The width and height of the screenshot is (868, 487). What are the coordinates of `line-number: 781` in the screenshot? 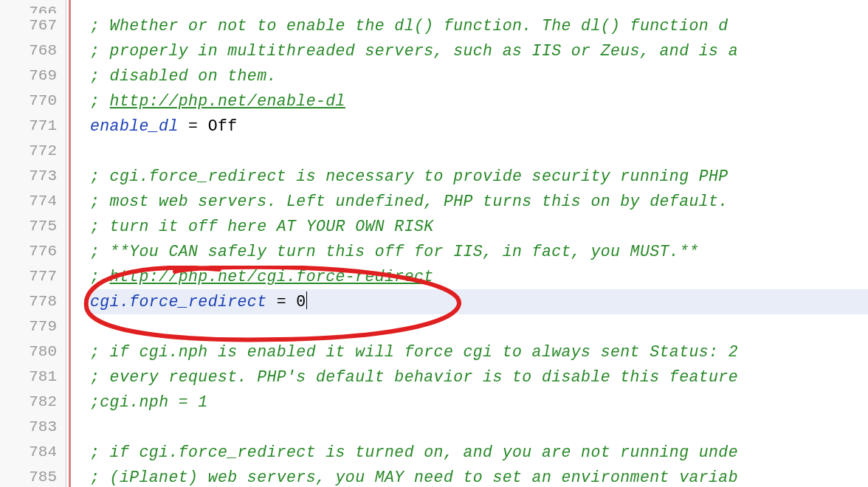 It's located at (28, 377).